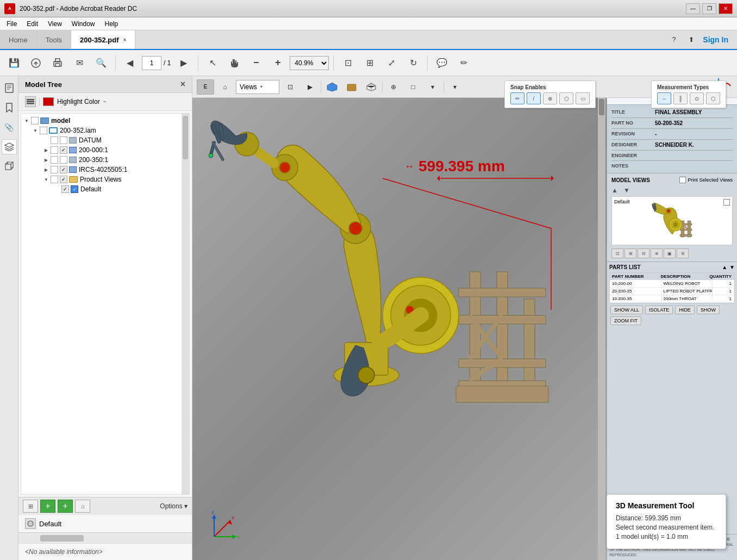  What do you see at coordinates (35, 130) in the screenshot?
I see `tree-expander-200352: ▼` at bounding box center [35, 130].